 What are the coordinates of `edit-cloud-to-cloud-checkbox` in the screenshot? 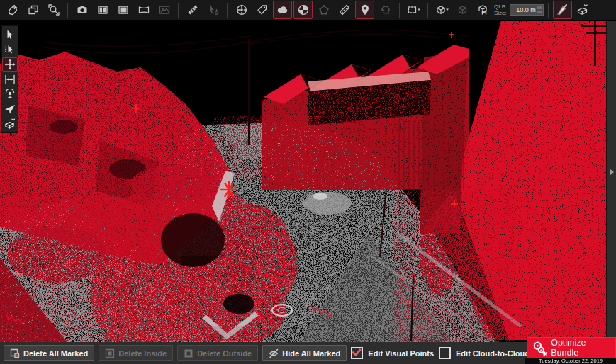 It's located at (445, 353).